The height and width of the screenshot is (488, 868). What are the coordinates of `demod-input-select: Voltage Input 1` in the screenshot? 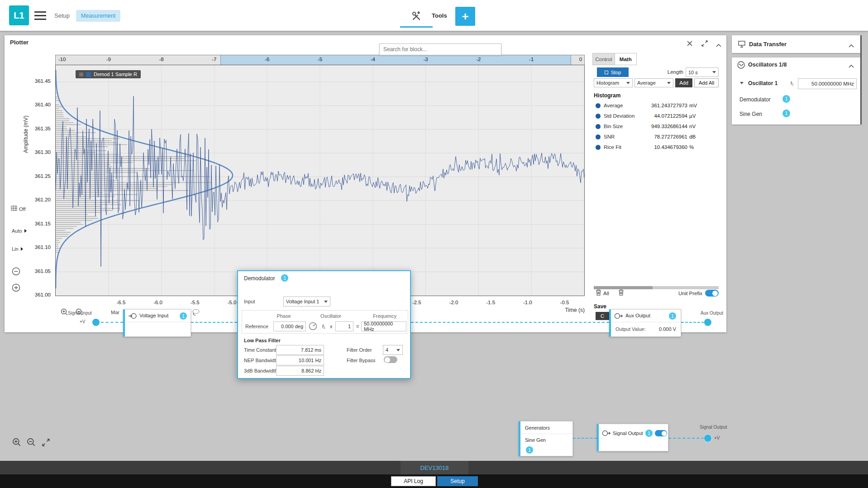 It's located at (307, 301).